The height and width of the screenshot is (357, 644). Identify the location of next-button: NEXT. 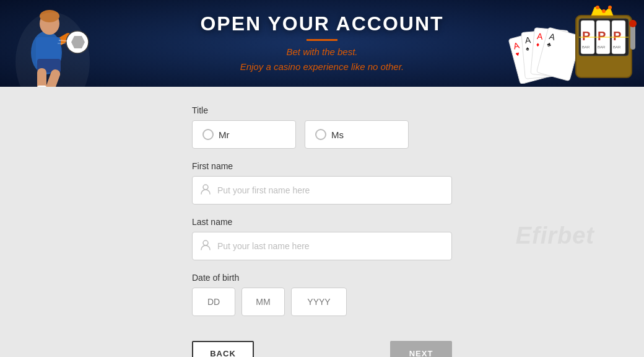
(421, 349).